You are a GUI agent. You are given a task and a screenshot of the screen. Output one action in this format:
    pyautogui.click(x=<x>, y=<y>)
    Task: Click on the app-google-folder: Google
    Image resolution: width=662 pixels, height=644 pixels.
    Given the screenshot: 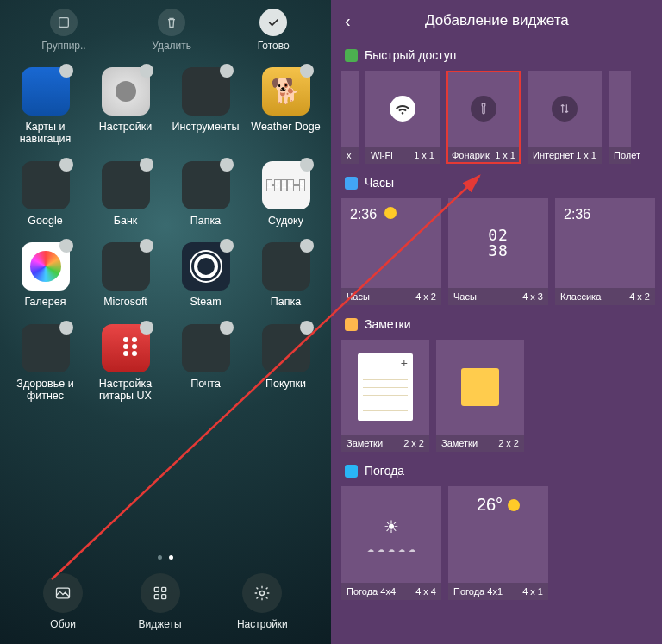 What is the action you would take?
    pyautogui.click(x=45, y=194)
    